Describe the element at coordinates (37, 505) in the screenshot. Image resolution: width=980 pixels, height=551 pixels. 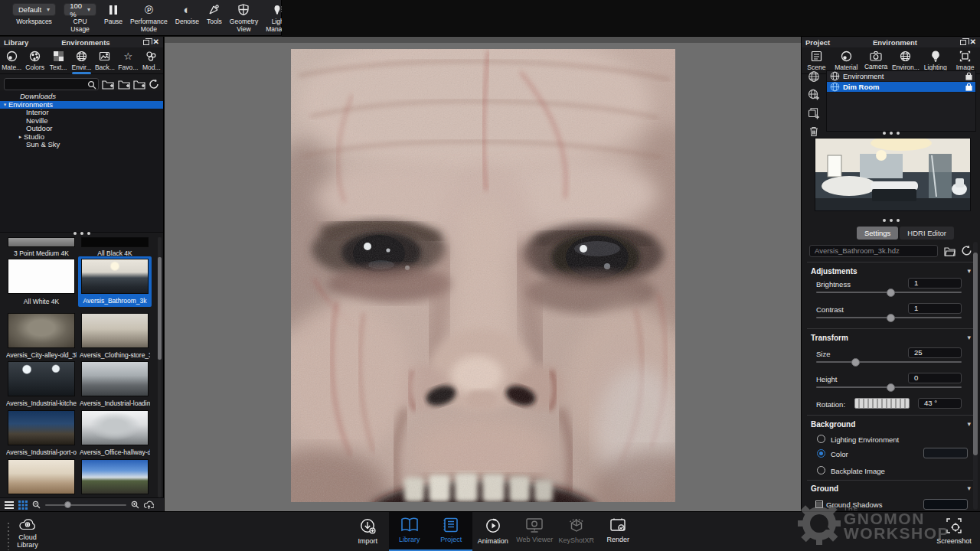
I see `zoom-out-icon` at that location.